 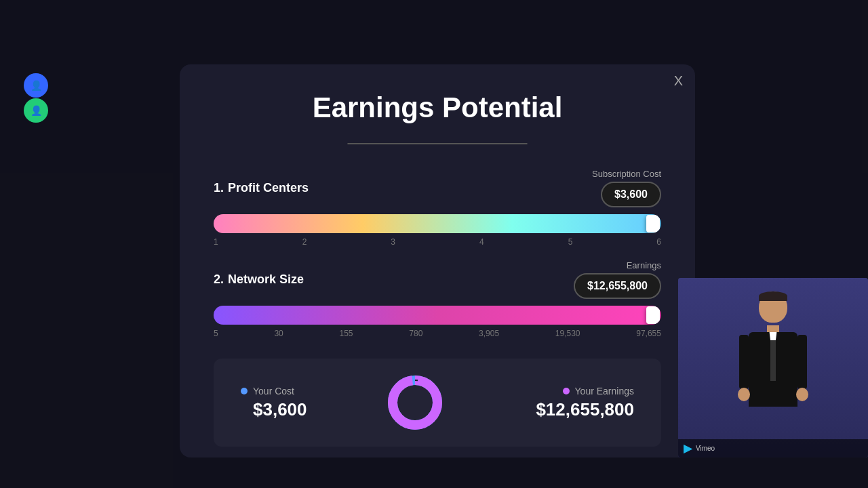 I want to click on earnings-label: Earnings, so click(x=644, y=266).